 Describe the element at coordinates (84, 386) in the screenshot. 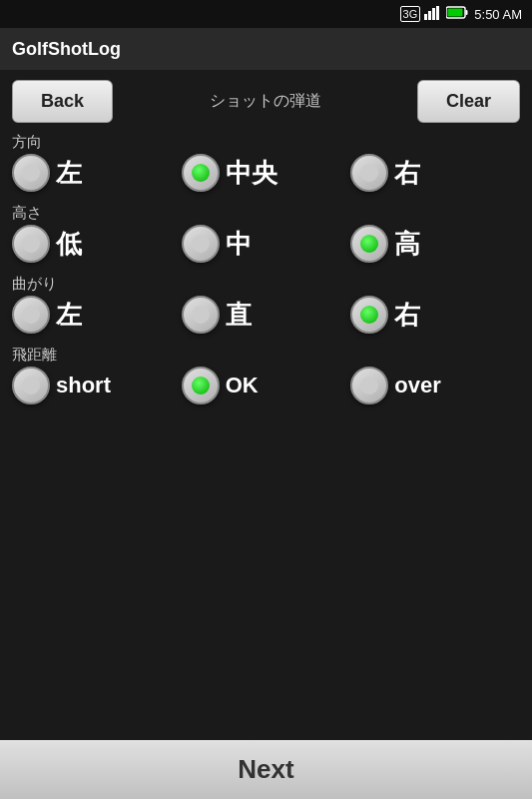

I see `distance-short-label: short` at that location.